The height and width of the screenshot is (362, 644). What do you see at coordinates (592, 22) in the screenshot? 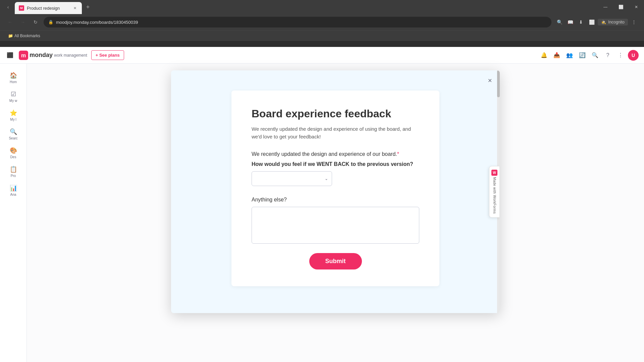
I see `split-view-icon: ⬜` at bounding box center [592, 22].